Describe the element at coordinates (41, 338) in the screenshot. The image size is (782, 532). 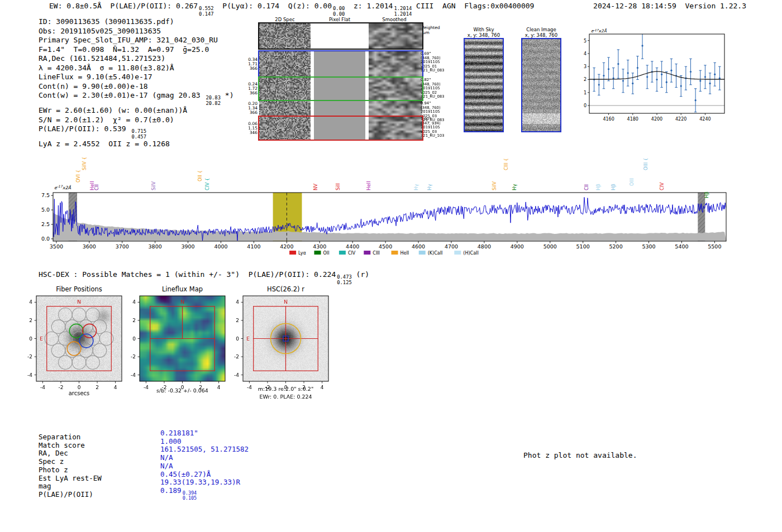
I see `svg-text: E` at that location.